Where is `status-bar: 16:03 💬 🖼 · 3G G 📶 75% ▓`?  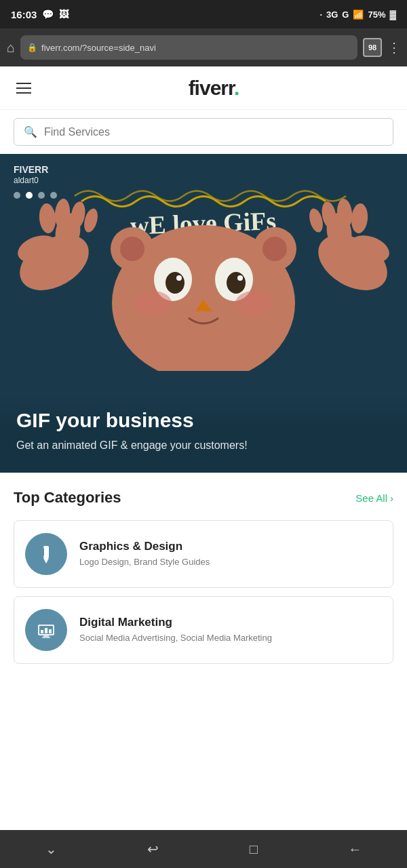 status-bar: 16:03 💬 🖼 · 3G G 📶 75% ▓ is located at coordinates (204, 14).